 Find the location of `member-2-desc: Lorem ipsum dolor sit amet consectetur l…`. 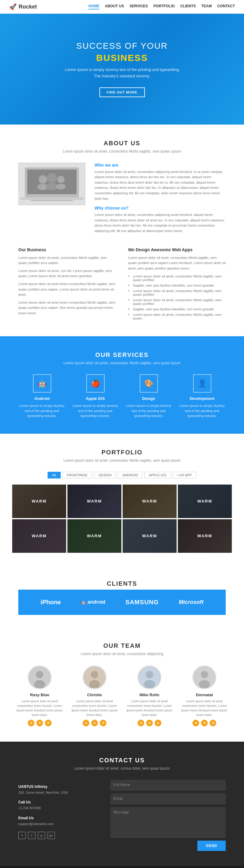

member-2-desc: Lorem ipsum dolor sit amet consectetur l… is located at coordinates (94, 708).